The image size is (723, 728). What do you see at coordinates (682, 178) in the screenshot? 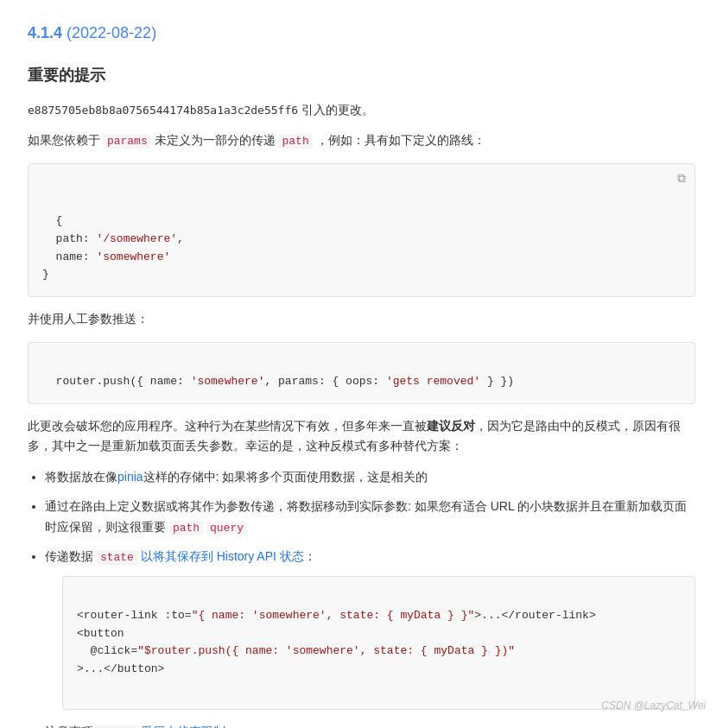
I see `copy-button-1: ⧉` at bounding box center [682, 178].